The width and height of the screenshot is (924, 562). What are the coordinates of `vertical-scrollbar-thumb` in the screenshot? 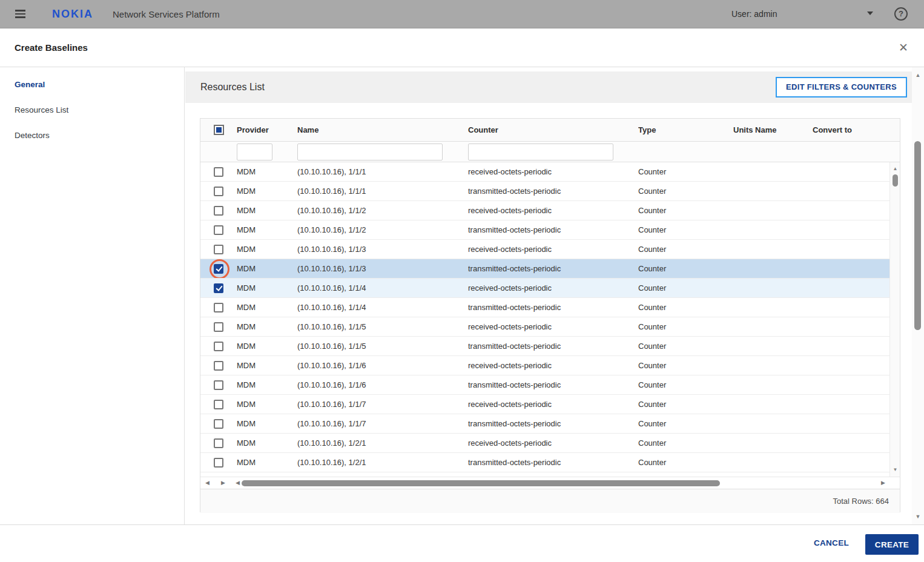 It's located at (895, 180).